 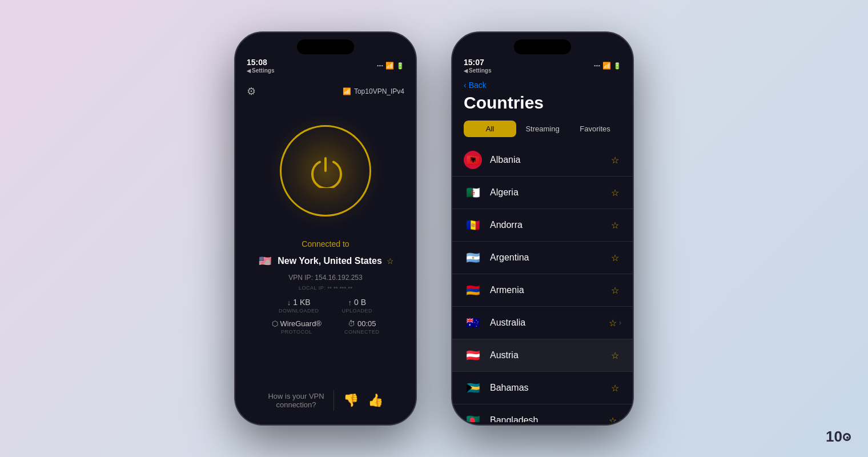 What do you see at coordinates (326, 287) in the screenshot?
I see `local-ip: LOCAL IP: •• •• •••.••` at bounding box center [326, 287].